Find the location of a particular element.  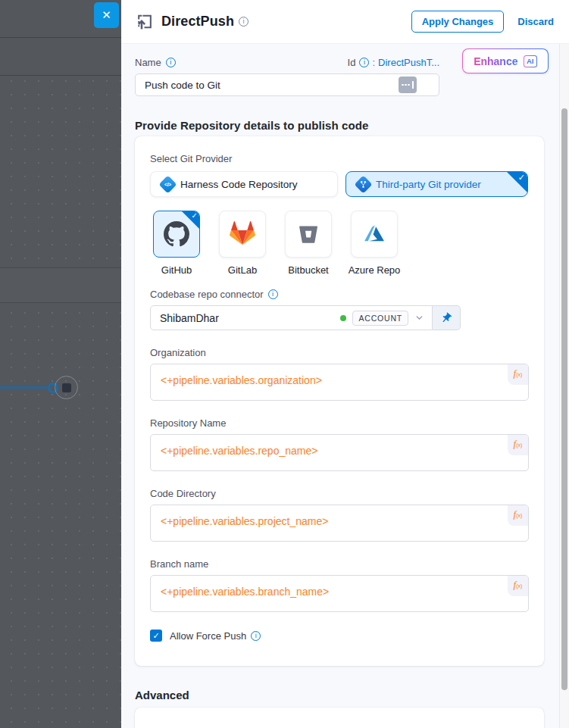

allow-force-push-label: Allow Force Push is located at coordinates (208, 636).